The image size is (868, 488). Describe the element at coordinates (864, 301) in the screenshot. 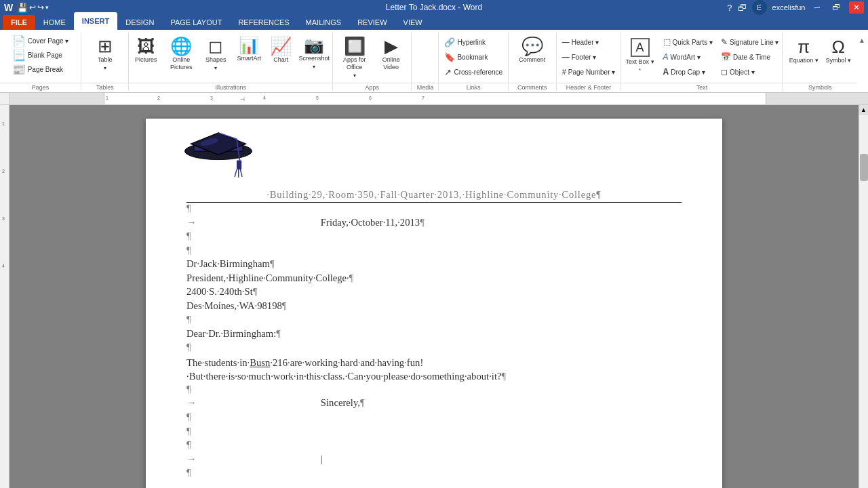

I see `scroll-track` at that location.